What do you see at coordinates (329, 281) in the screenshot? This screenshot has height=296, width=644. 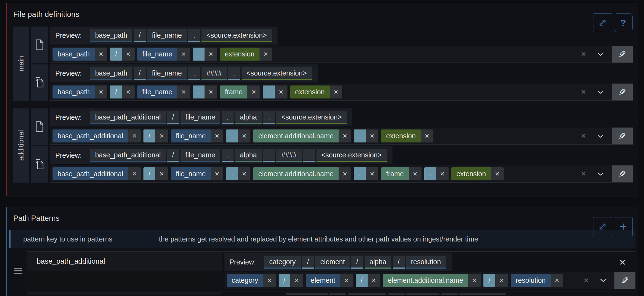 I see `path-token-chip: element✕` at bounding box center [329, 281].